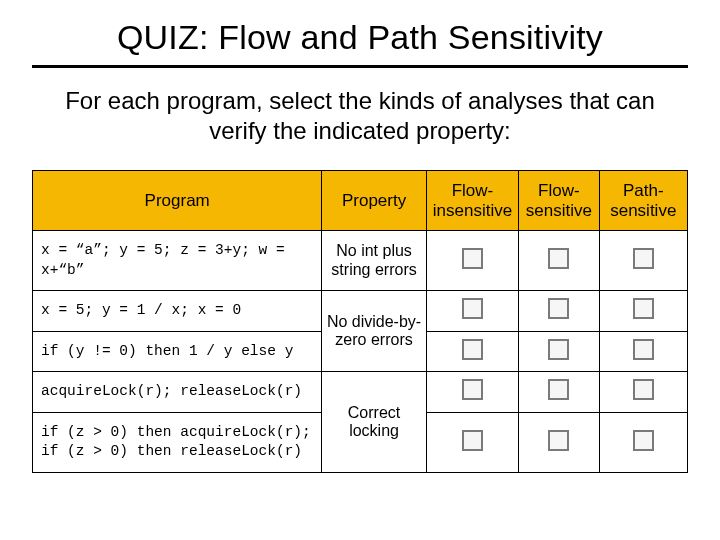 This screenshot has width=720, height=540. I want to click on col-header-program: Program, so click(178, 201).